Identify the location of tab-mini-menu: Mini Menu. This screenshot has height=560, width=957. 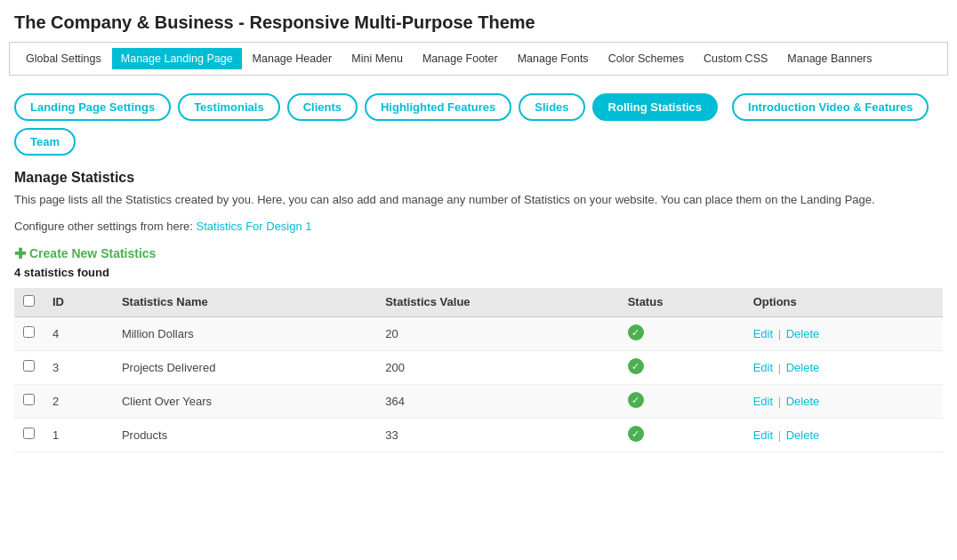
(377, 59).